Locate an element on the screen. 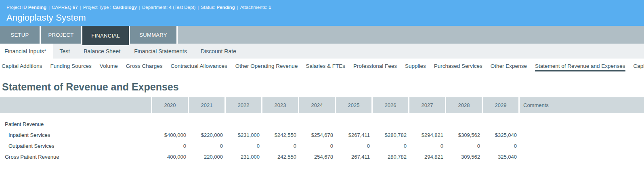  tab-summary: SUMMARY is located at coordinates (154, 35).